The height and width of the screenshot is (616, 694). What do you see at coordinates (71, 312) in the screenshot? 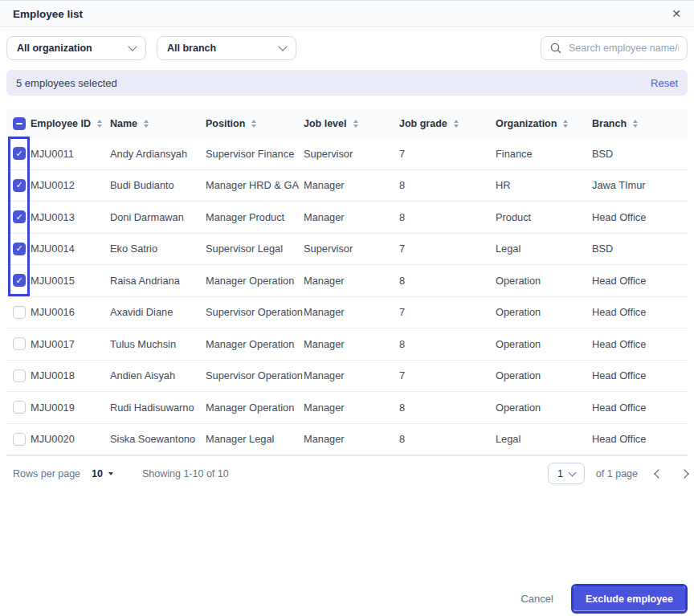
I see `cell-employee-id: MJU0016` at bounding box center [71, 312].